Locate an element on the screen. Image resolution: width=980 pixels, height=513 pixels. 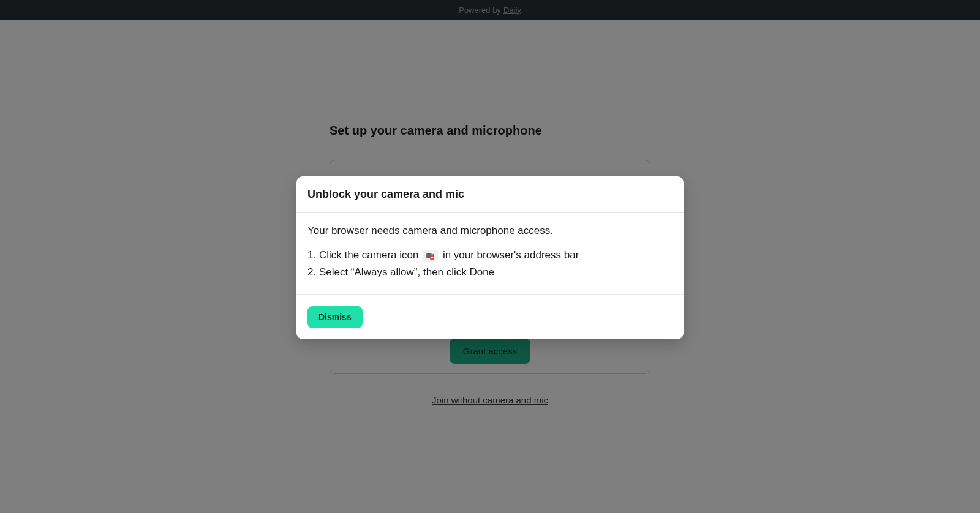
modal-footer: Dismiss is located at coordinates (490, 317).